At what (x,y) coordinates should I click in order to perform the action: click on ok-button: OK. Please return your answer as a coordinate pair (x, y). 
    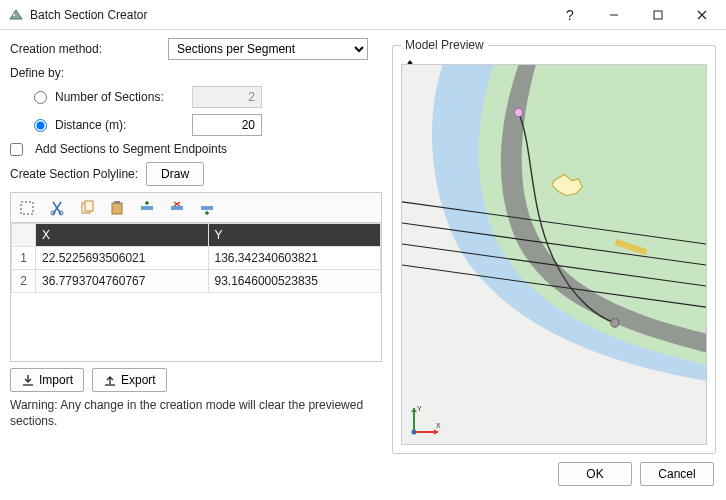
    Looking at the image, I should click on (595, 474).